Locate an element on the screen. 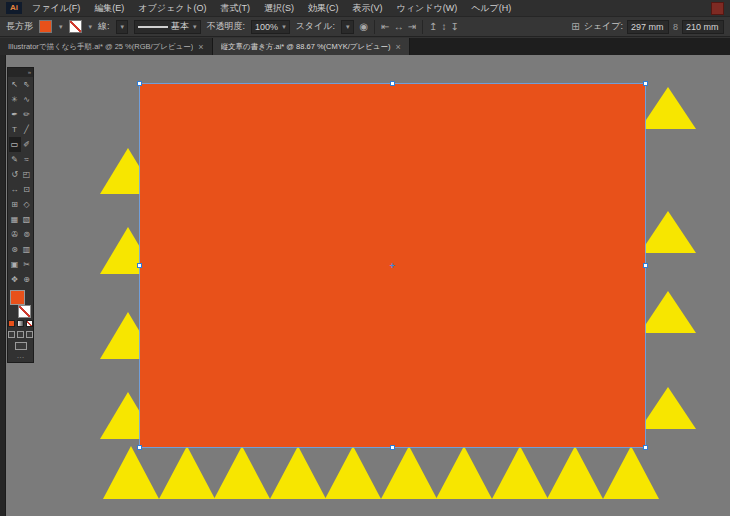  rotate-tool: ↺ is located at coordinates (15, 174).